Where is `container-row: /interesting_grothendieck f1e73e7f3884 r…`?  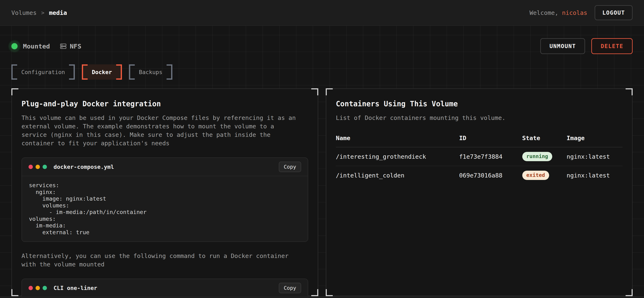 container-row: /interesting_grothendieck f1e73e7f3884 r… is located at coordinates (479, 156).